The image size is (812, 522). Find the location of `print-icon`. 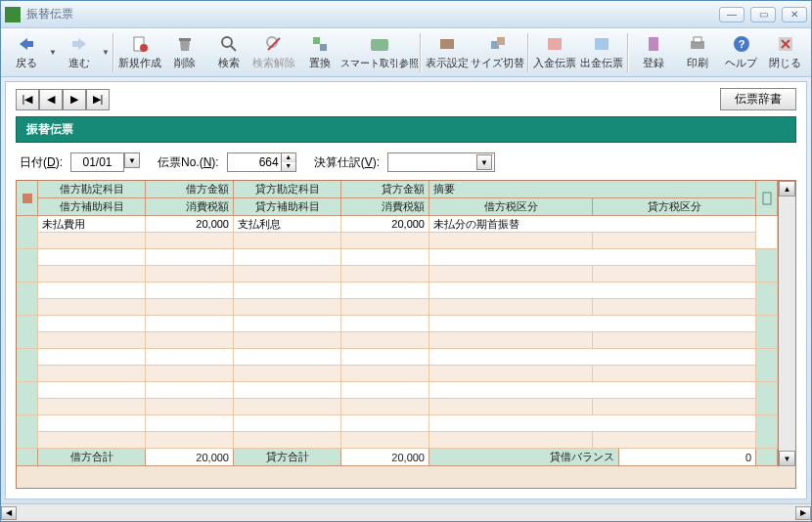

print-icon is located at coordinates (698, 44).